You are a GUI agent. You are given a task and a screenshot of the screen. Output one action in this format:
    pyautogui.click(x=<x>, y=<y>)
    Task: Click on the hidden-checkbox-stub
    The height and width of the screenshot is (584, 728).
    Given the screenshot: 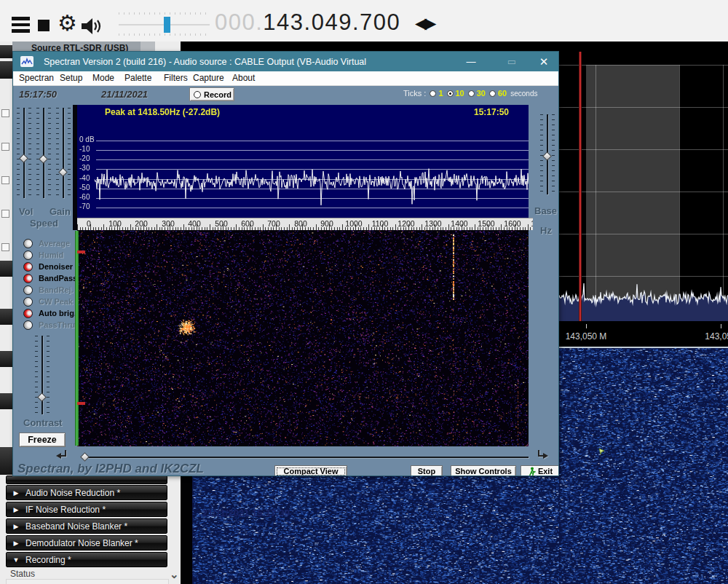 What is the action you would take?
    pyautogui.click(x=6, y=147)
    